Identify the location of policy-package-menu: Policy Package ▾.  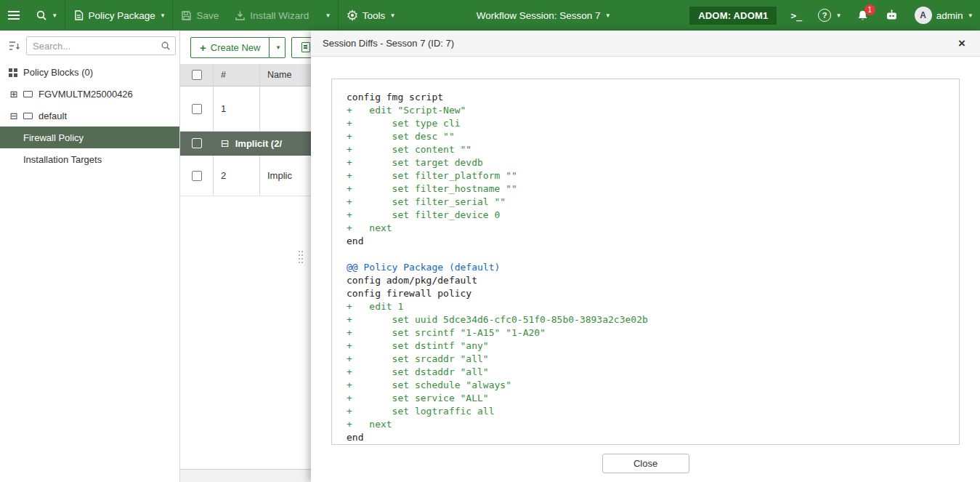
(119, 15).